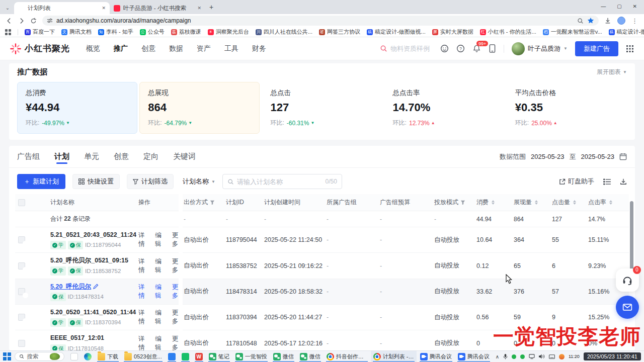  I want to click on column-settings-icon, so click(607, 182).